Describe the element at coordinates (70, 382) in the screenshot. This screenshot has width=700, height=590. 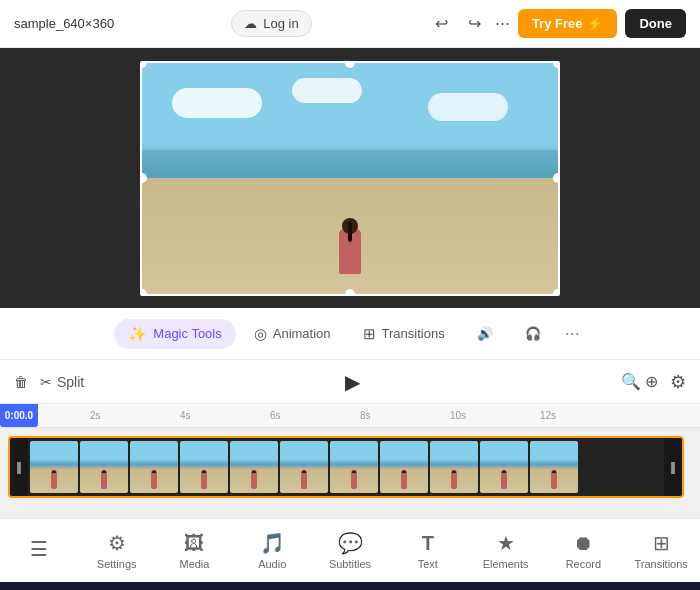
I see `split-label: Split` at that location.